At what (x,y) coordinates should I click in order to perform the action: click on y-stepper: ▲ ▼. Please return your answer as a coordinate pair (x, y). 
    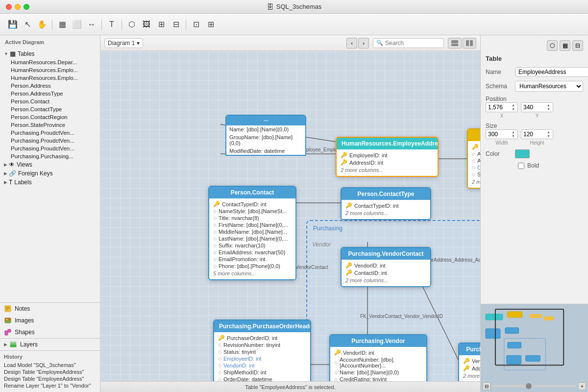
    Looking at the image, I should click on (549, 108).